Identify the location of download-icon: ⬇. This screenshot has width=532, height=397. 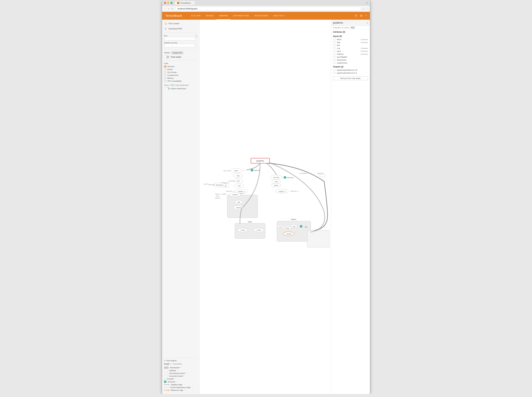
(166, 29).